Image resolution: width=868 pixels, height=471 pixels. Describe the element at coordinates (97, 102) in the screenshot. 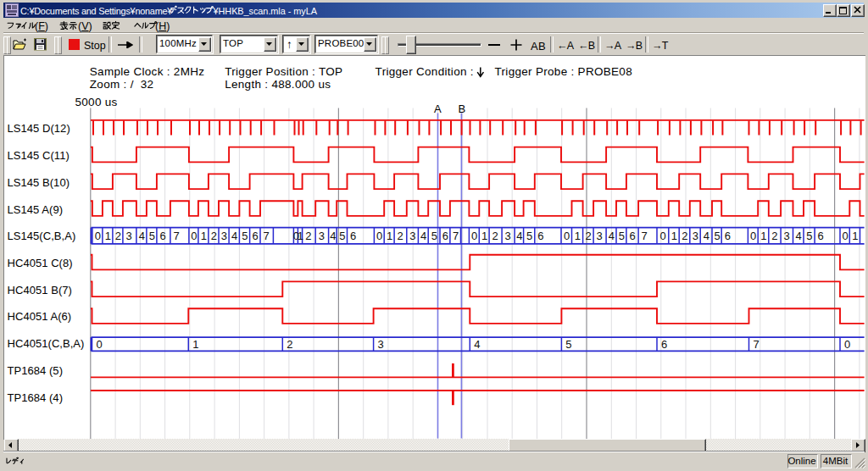

I see `svg-text: 5000 us` at that location.